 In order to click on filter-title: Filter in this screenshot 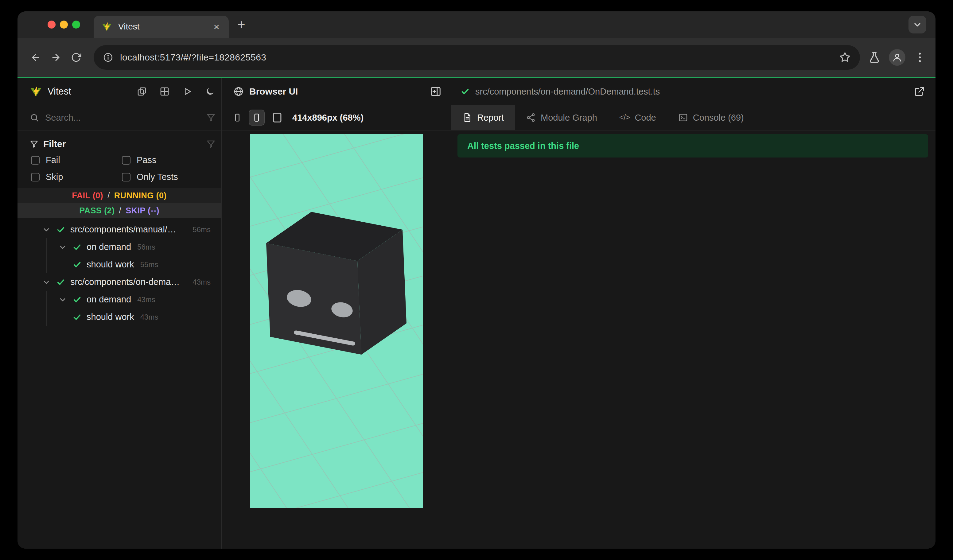, I will do `click(54, 144)`.